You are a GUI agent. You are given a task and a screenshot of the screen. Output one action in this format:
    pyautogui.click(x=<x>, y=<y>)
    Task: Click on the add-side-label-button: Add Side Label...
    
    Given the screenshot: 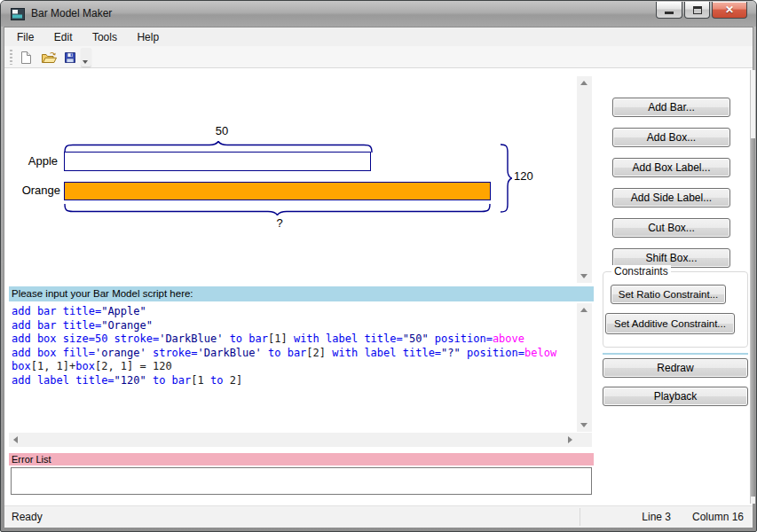 What is the action you would take?
    pyautogui.click(x=671, y=198)
    